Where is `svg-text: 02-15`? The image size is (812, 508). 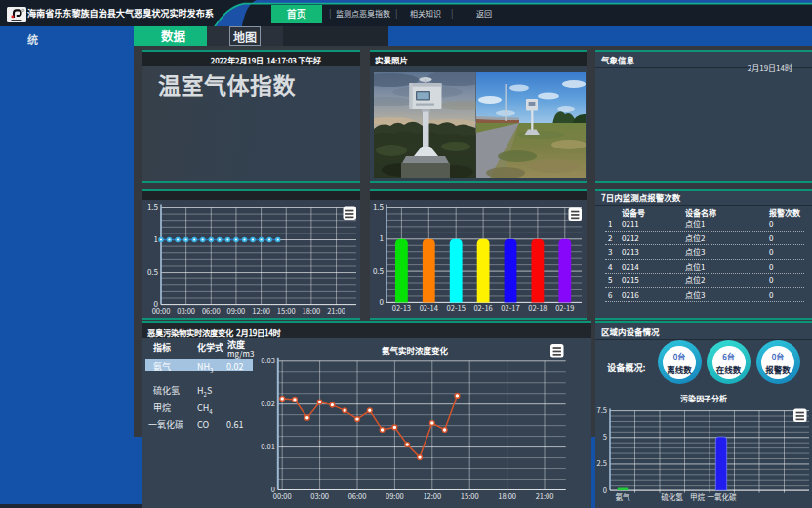 svg-text: 02-15 is located at coordinates (457, 307).